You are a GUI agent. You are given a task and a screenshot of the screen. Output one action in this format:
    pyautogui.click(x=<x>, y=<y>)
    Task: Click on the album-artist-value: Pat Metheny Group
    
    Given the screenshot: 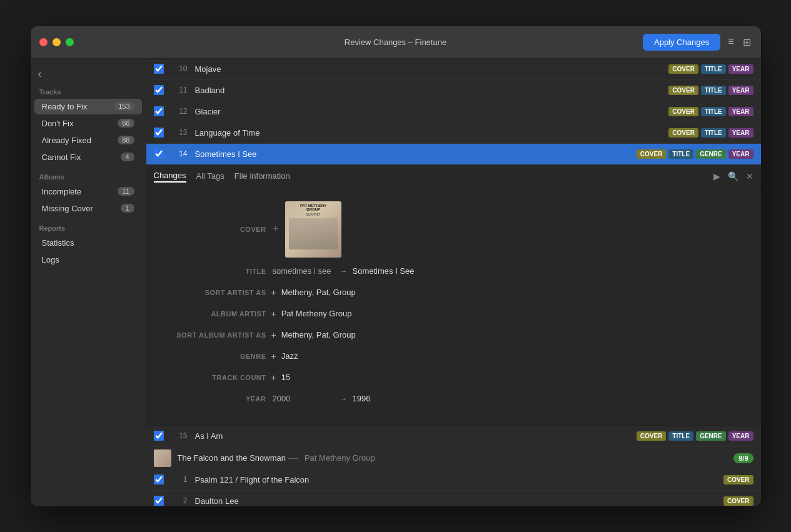 What is the action you would take?
    pyautogui.click(x=316, y=314)
    